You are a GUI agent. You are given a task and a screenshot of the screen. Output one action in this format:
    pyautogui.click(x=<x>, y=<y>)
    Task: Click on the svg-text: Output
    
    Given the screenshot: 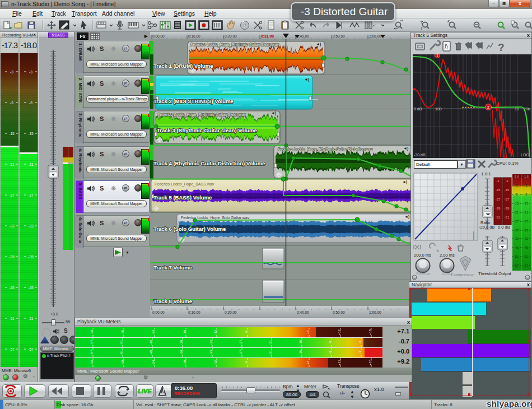 What is the action you would take?
    pyautogui.click(x=505, y=273)
    